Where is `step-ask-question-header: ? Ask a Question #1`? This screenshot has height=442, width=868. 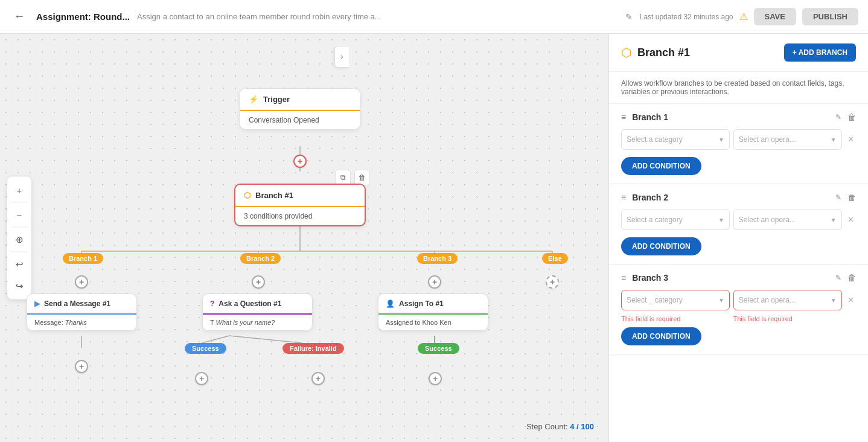 step-ask-question-header: ? Ask a Question #1 is located at coordinates (257, 304).